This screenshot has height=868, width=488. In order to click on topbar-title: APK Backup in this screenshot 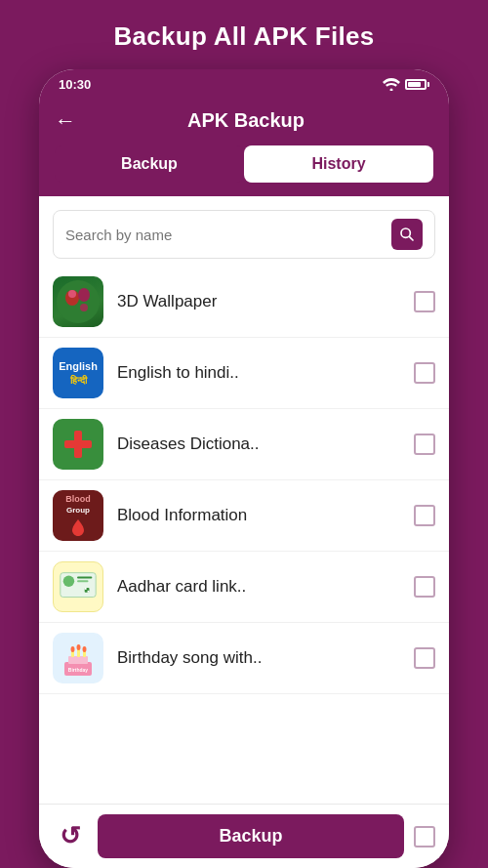, I will do `click(246, 121)`.